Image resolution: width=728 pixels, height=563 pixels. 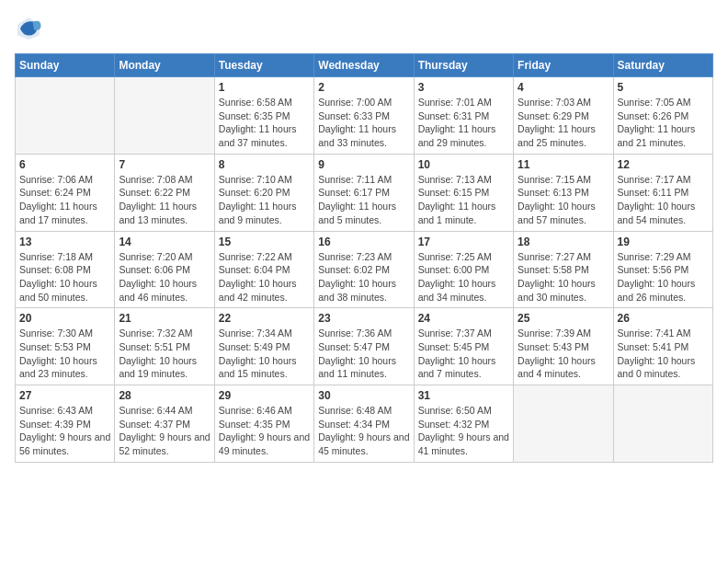 What do you see at coordinates (463, 396) in the screenshot?
I see `day-number: 31` at bounding box center [463, 396].